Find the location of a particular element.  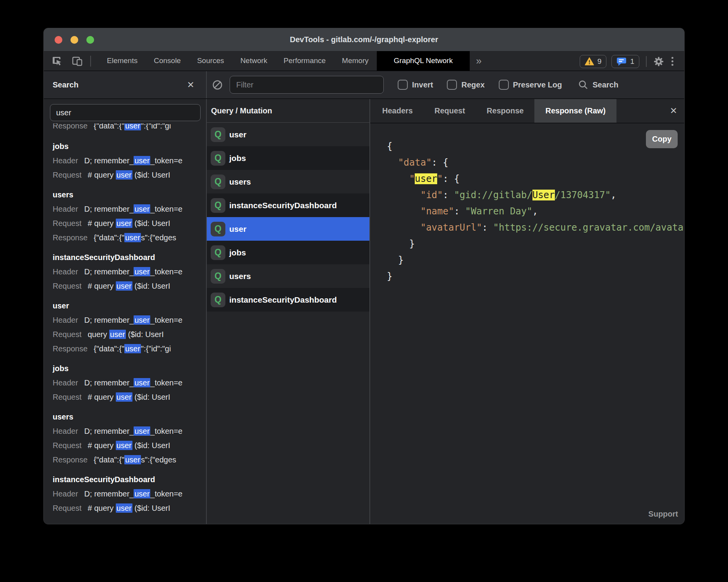

tab-network: Network is located at coordinates (254, 61).